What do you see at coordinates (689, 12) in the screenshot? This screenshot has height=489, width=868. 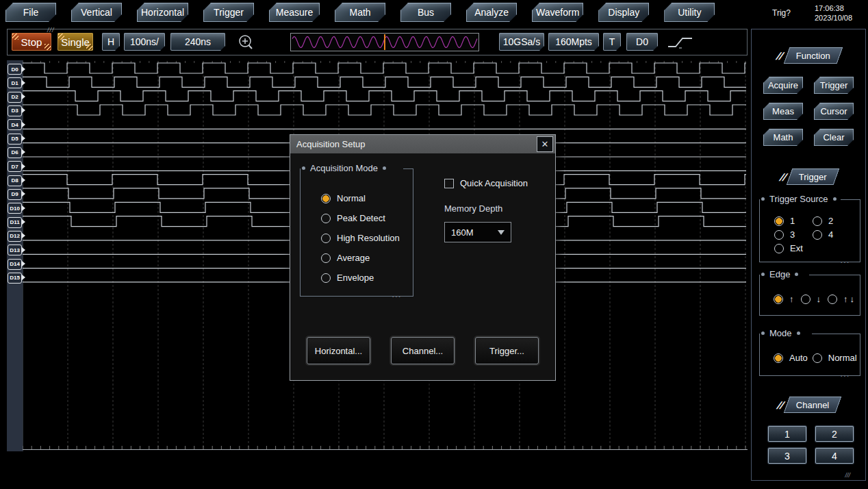 I see `menu-utility: Utility` at bounding box center [689, 12].